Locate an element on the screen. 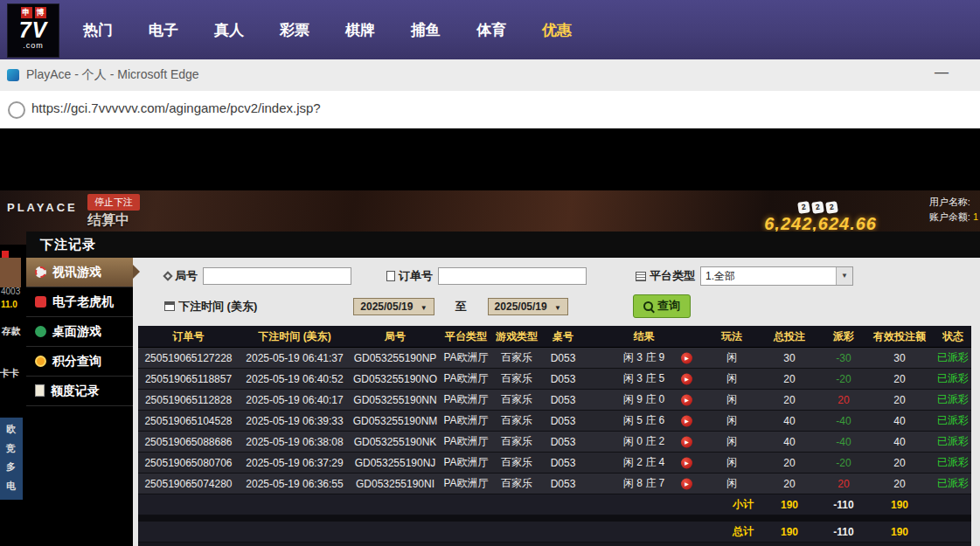  round-cell: GD053255190NJ is located at coordinates (395, 463).